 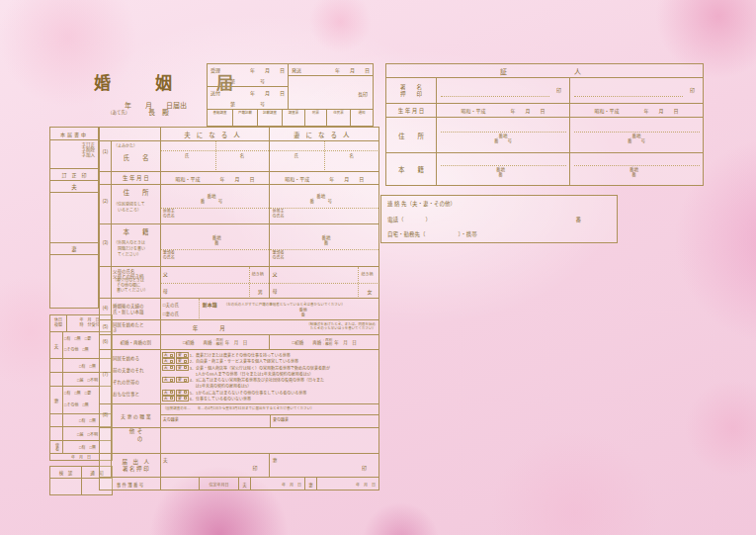 What do you see at coordinates (74, 175) in the screenshot?
I see `correction-seal-label: 訂 正 印` at bounding box center [74, 175].